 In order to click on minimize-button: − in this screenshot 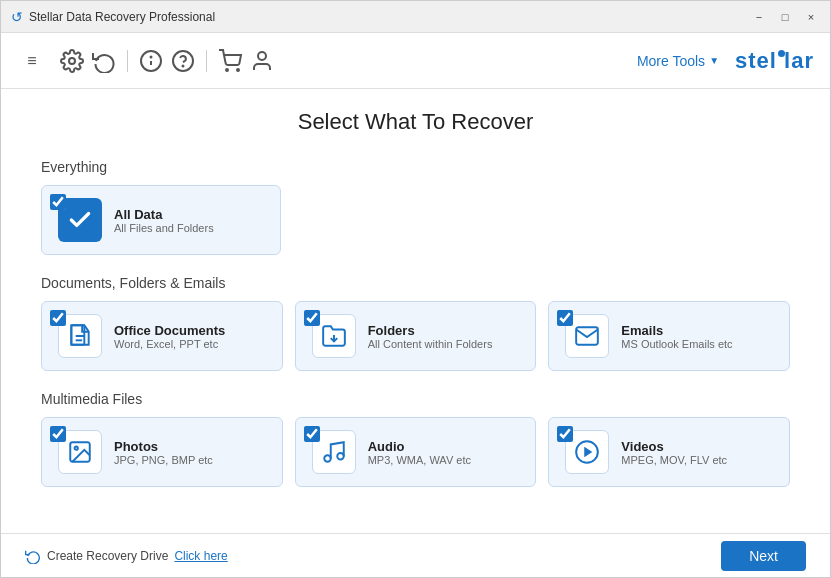, I will do `click(759, 17)`.